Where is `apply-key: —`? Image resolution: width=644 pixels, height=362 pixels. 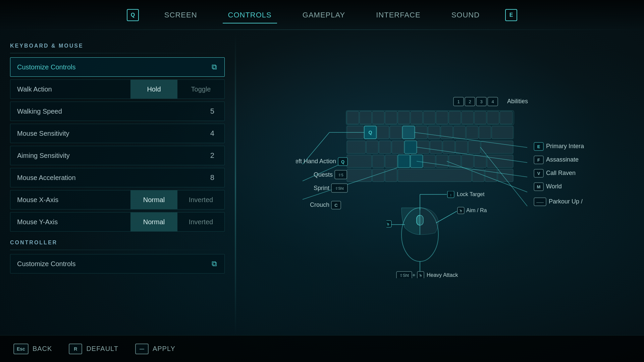
apply-key: — is located at coordinates (142, 349).